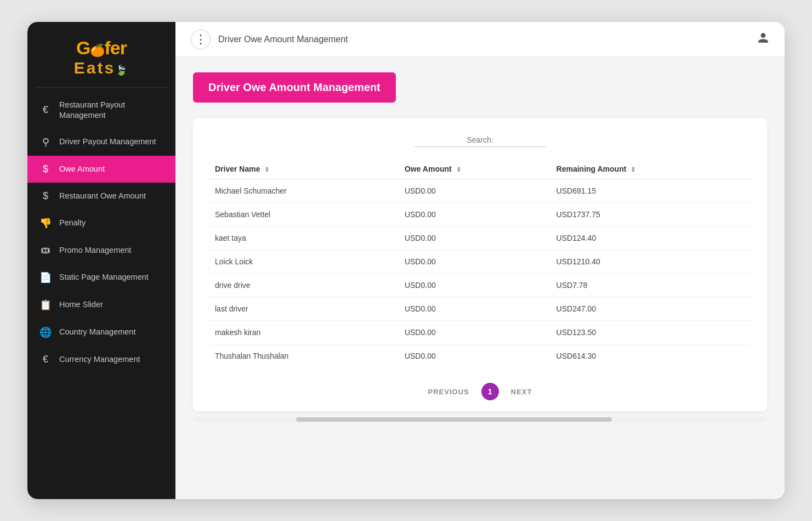 This screenshot has width=812, height=521. What do you see at coordinates (303, 191) in the screenshot?
I see `cell-driver_name: Michael Schumacher` at bounding box center [303, 191].